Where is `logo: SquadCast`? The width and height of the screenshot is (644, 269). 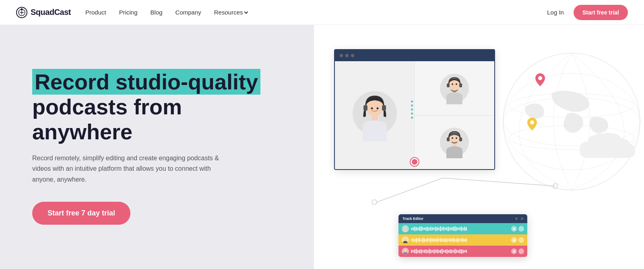 logo: SquadCast is located at coordinates (43, 12).